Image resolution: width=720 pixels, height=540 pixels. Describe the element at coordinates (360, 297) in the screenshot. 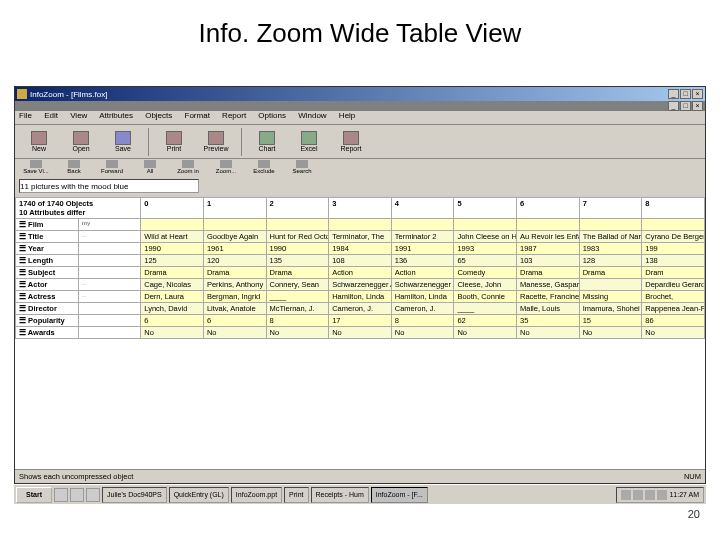

I see `data-cell: Hamilton, Linda` at that location.